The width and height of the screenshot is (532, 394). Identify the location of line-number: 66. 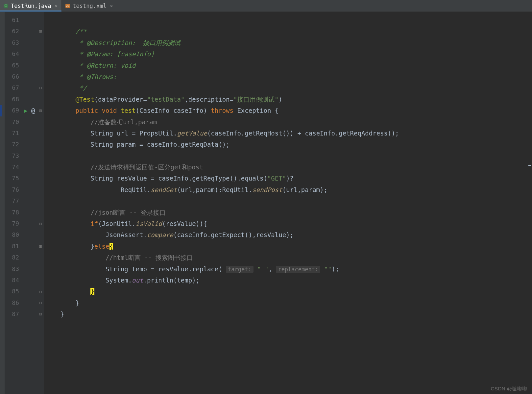
(14, 77).